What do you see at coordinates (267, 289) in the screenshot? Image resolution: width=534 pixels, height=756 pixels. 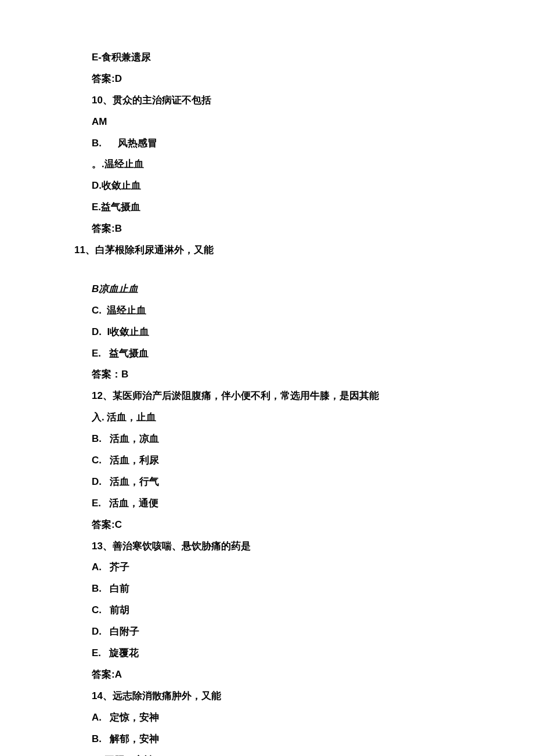 I see `option-b-italic: B凉血止血` at bounding box center [267, 289].